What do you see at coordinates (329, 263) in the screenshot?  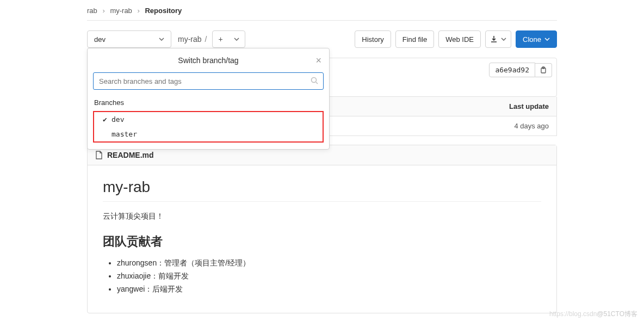 I see `list-item: zhurongsen：管理者（项目主管/经理）` at bounding box center [329, 263].